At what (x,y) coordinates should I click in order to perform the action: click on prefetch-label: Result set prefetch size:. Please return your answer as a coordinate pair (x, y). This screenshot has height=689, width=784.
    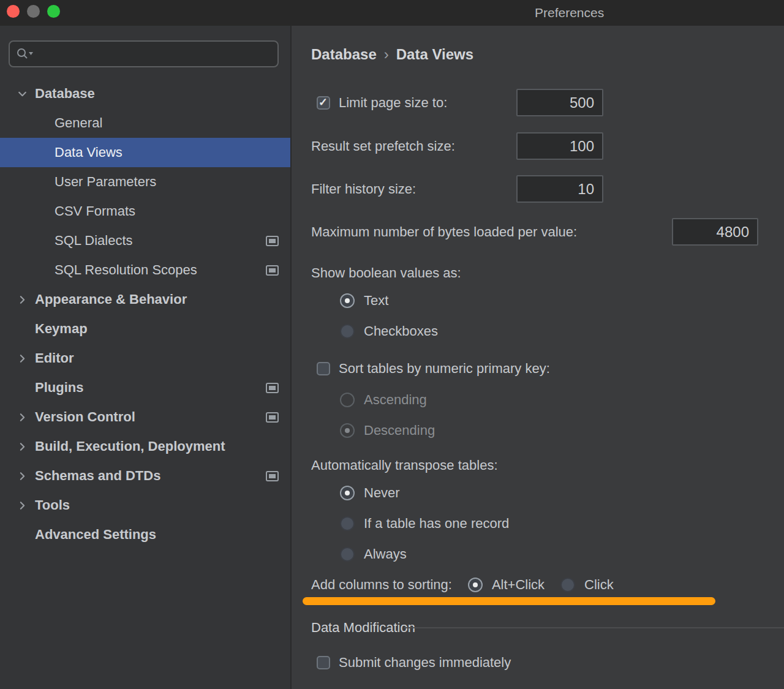
    Looking at the image, I should click on (383, 146).